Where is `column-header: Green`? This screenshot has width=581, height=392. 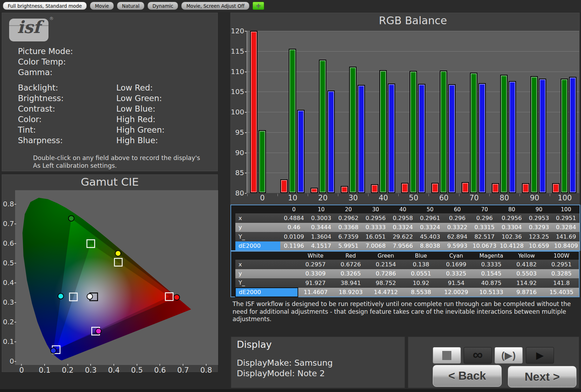
column-header: Green is located at coordinates (386, 255).